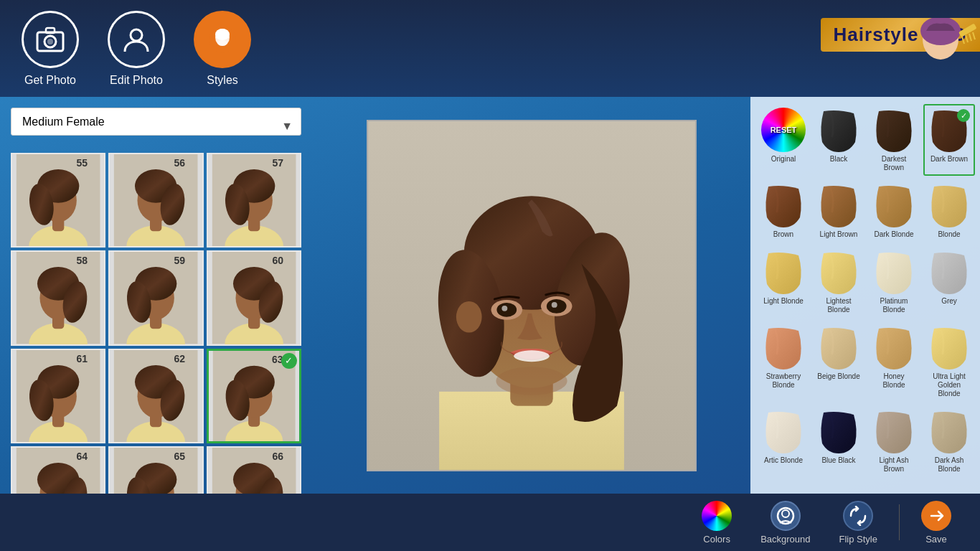  I want to click on style-item-63: 63✓, so click(254, 396).